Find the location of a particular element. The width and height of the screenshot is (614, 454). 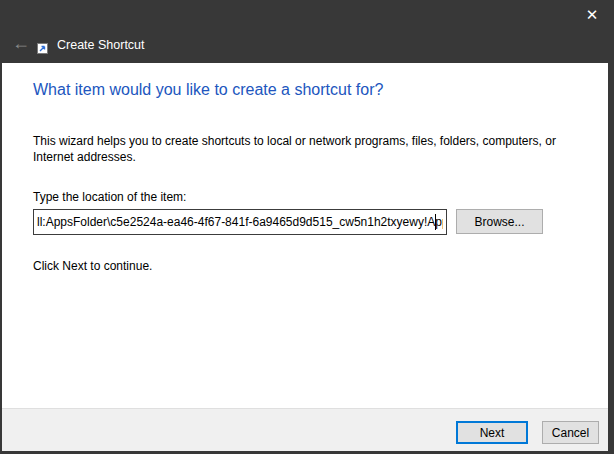

next-button: Next is located at coordinates (492, 432).